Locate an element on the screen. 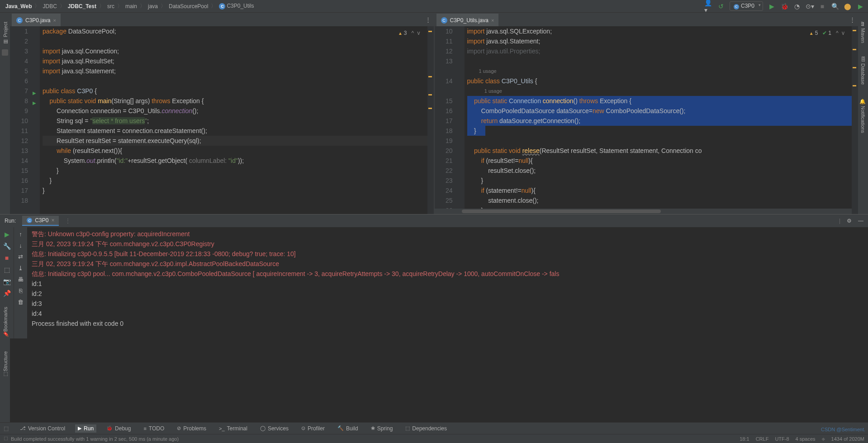  code-line: statement.close(); is located at coordinates (659, 200).